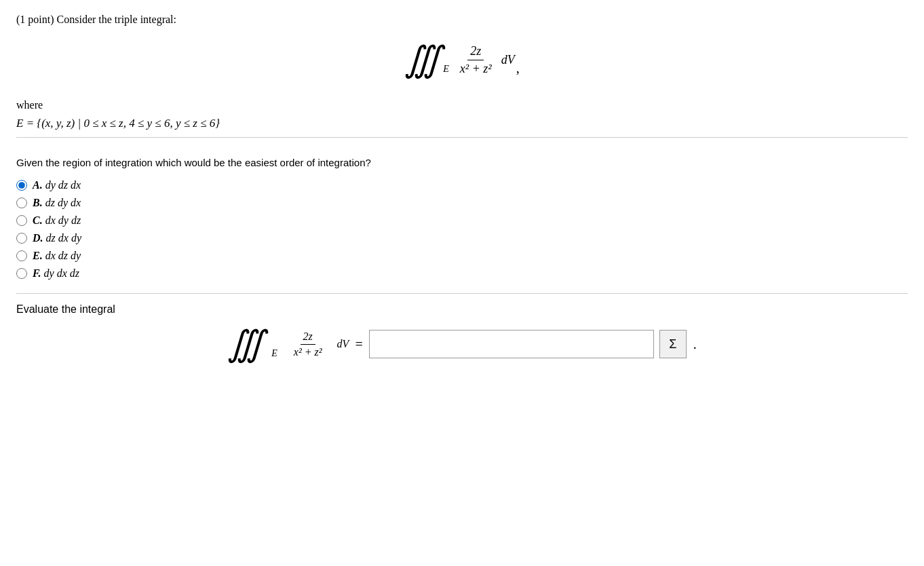  Describe the element at coordinates (38, 221) in the screenshot. I see `option-c-letter: C.` at that location.